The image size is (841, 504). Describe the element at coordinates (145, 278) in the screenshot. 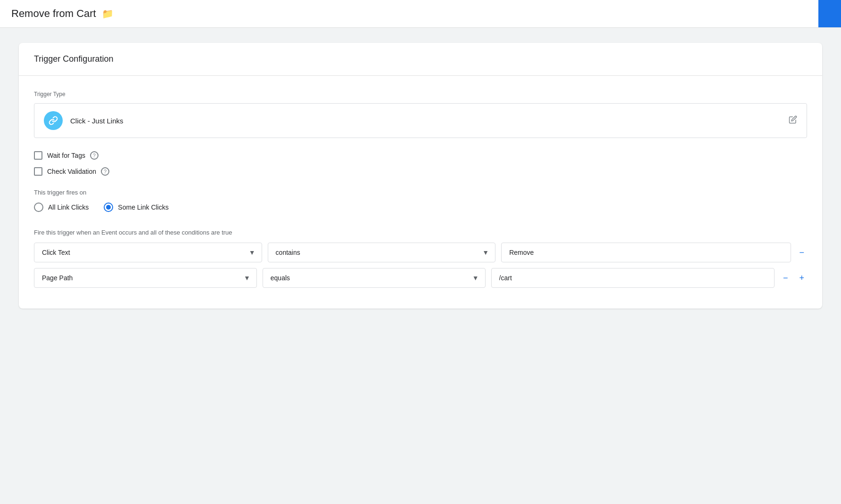

I see `variable-select-2: Click Text Page Path Click URL Click Cla…` at that location.